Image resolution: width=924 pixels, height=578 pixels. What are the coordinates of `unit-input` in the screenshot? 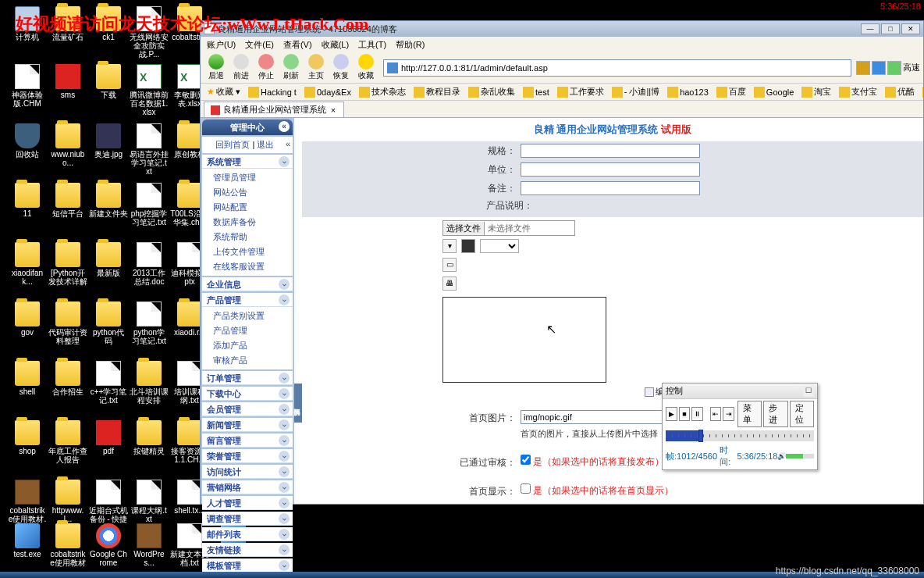 It's located at (610, 169).